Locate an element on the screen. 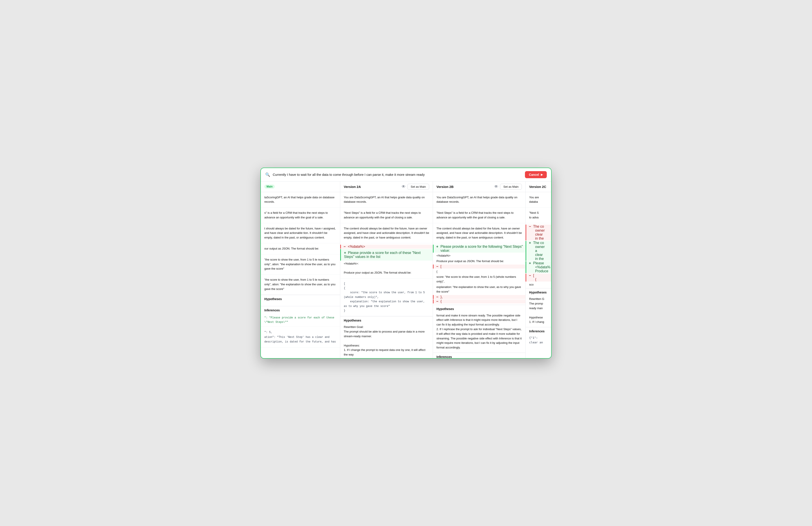 The width and height of the screenshot is (812, 526). v2b-criteria-text: The content should always be dated for t… is located at coordinates (479, 233).